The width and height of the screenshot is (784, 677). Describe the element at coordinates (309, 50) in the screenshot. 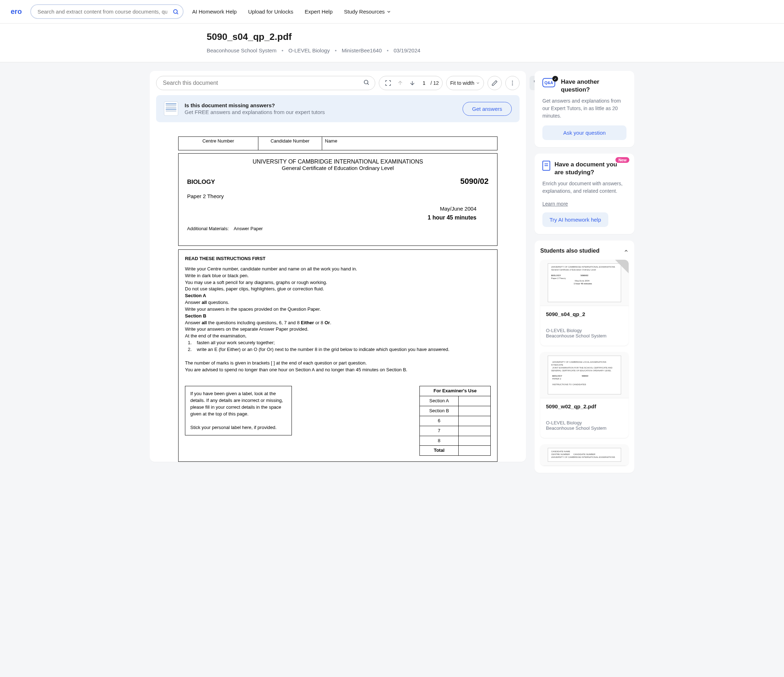

I see `breadcrumb-course: O-LEVEL Biology` at that location.